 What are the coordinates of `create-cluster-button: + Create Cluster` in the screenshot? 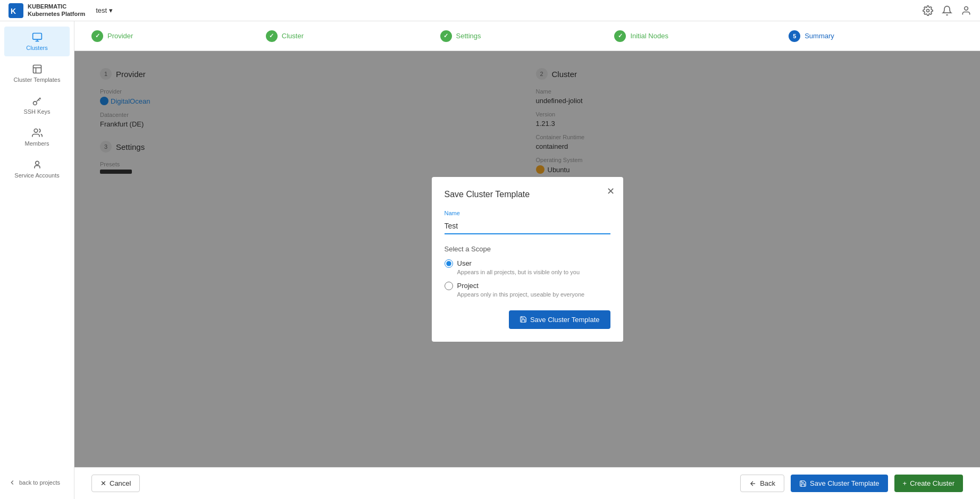 It's located at (928, 484).